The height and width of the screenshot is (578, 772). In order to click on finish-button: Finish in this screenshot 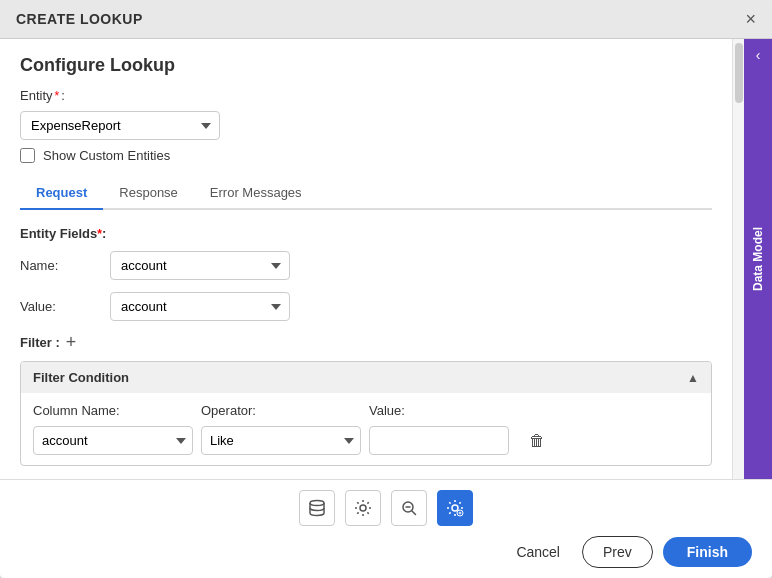, I will do `click(708, 552)`.